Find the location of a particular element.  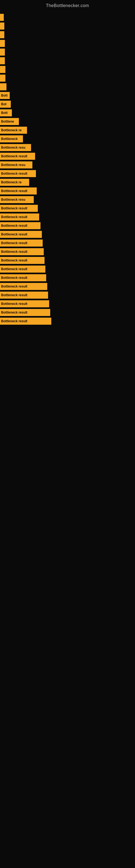

bar-fill-text: Bottlene is located at coordinates (7, 121).